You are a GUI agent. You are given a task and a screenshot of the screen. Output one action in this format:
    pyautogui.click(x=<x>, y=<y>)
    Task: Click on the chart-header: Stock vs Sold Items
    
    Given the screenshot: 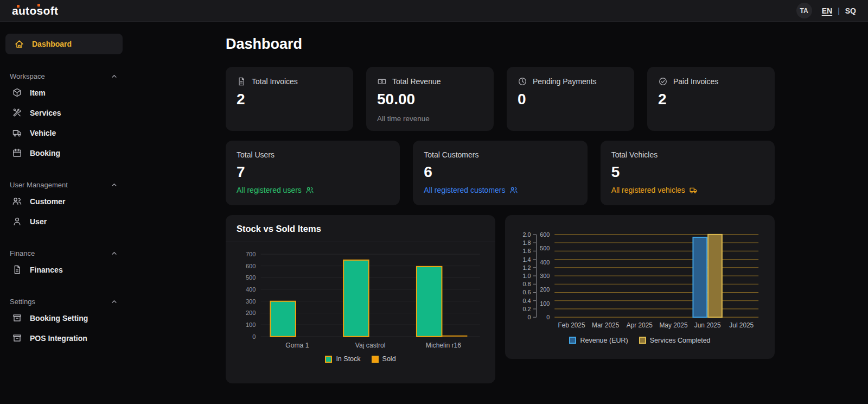 What is the action you would take?
    pyautogui.click(x=360, y=229)
    